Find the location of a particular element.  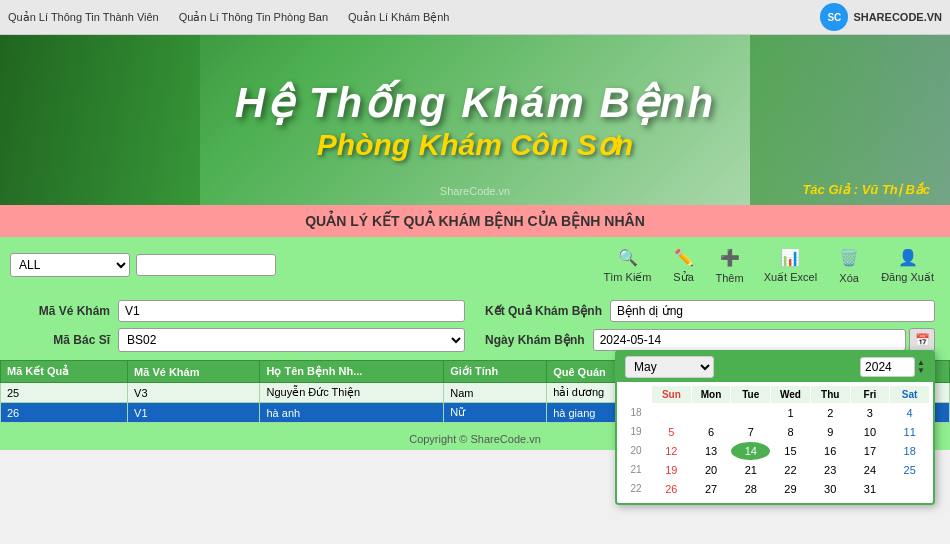

select-ma-bac-si: BS02 is located at coordinates (292, 340).